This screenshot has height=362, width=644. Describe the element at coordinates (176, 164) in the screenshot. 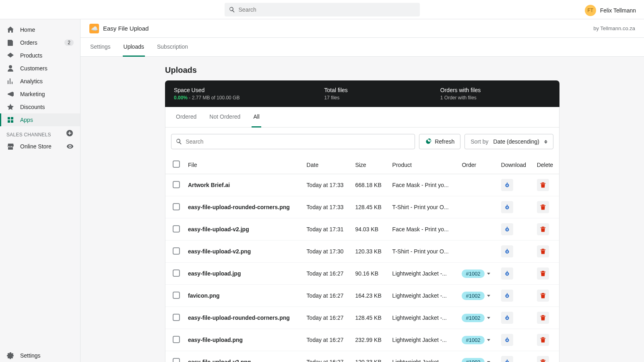

I see `select-all-checkbox` at that location.